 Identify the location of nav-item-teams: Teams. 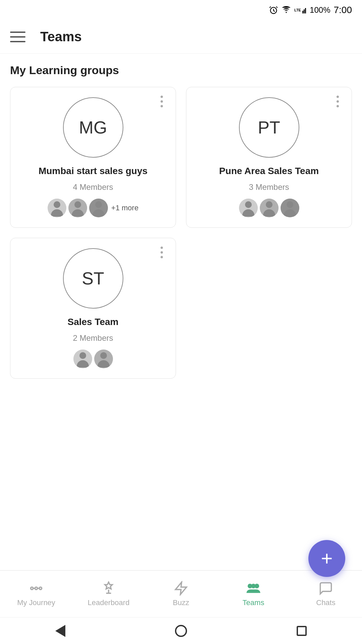
(253, 594).